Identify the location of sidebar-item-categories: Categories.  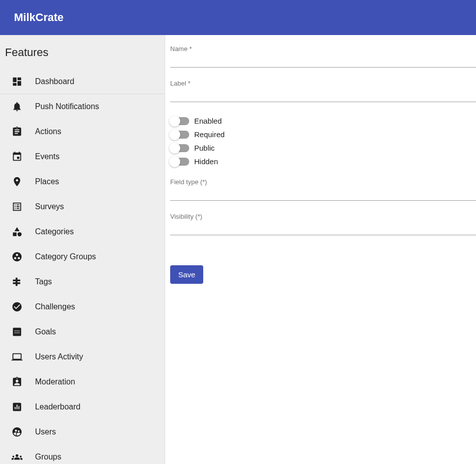
(82, 232).